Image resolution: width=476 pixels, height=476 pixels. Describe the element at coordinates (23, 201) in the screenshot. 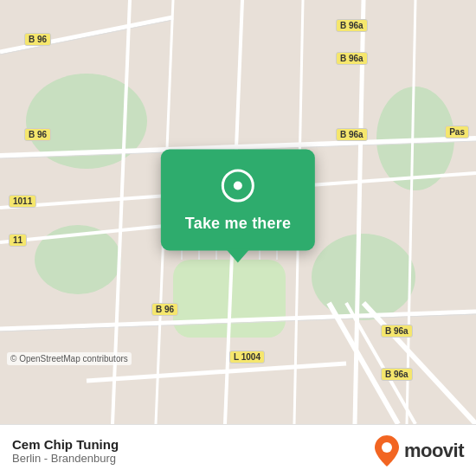

I see `road-label-1011: 1011` at that location.